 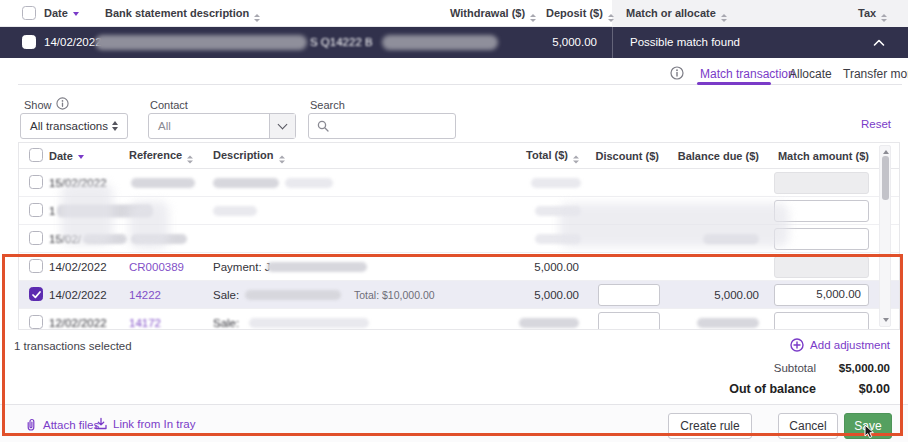 I want to click on match-amount-input, so click(x=822, y=321).